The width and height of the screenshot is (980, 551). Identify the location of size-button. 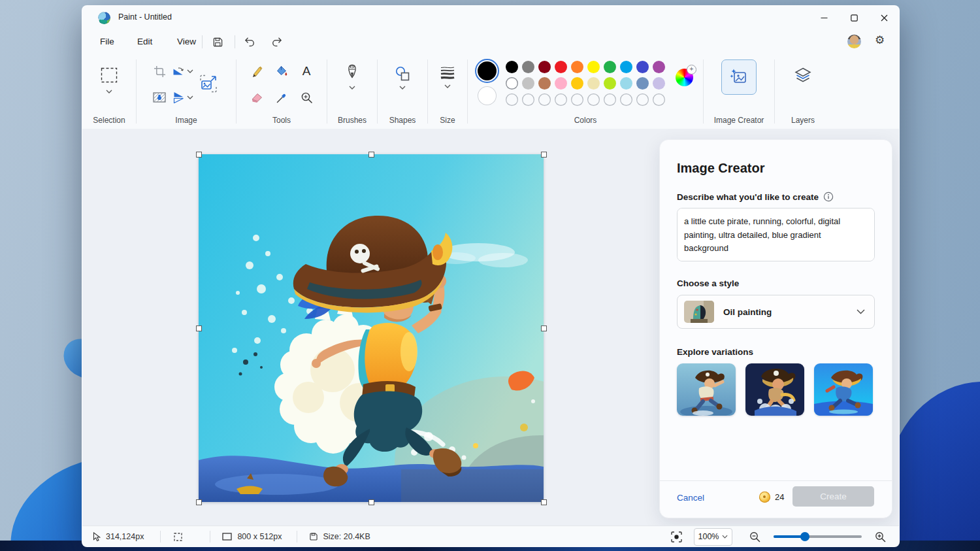
(448, 73).